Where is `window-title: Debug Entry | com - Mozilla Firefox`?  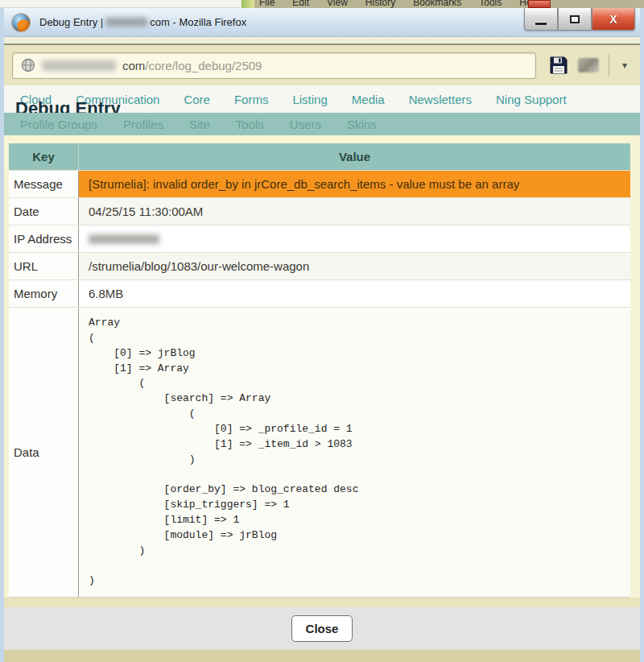
window-title: Debug Entry | com - Mozilla Firefox is located at coordinates (143, 23).